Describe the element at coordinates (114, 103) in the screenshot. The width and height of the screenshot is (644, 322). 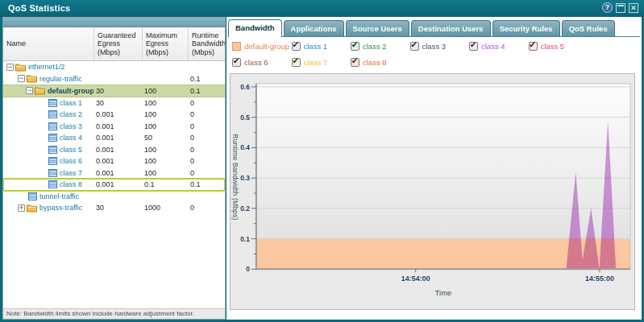
I see `table-row-class-1: class 1301000` at that location.